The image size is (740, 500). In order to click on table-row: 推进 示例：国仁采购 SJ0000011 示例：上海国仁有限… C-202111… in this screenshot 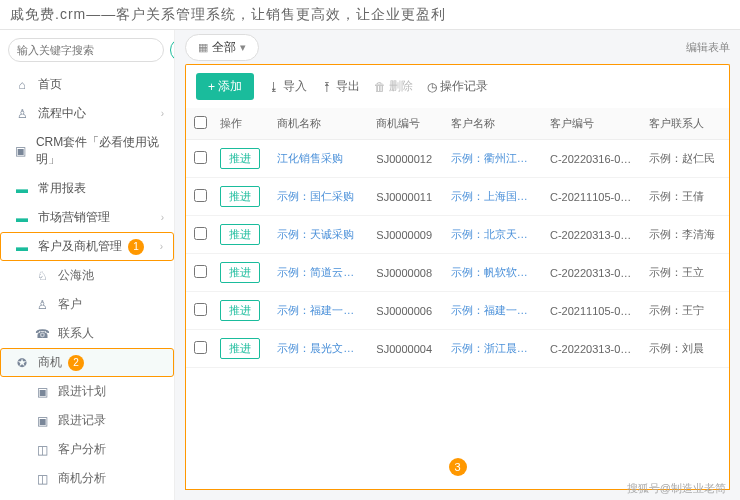, I will do `click(458, 197)`.